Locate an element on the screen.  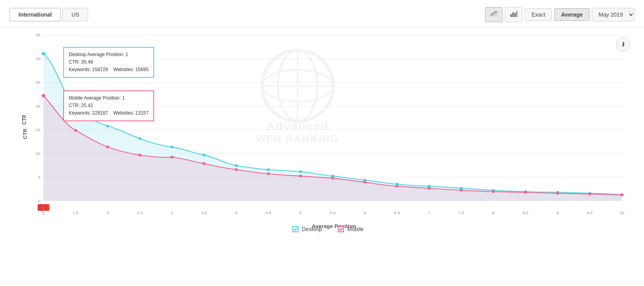
svg-text: 6.5 is located at coordinates (397, 213).